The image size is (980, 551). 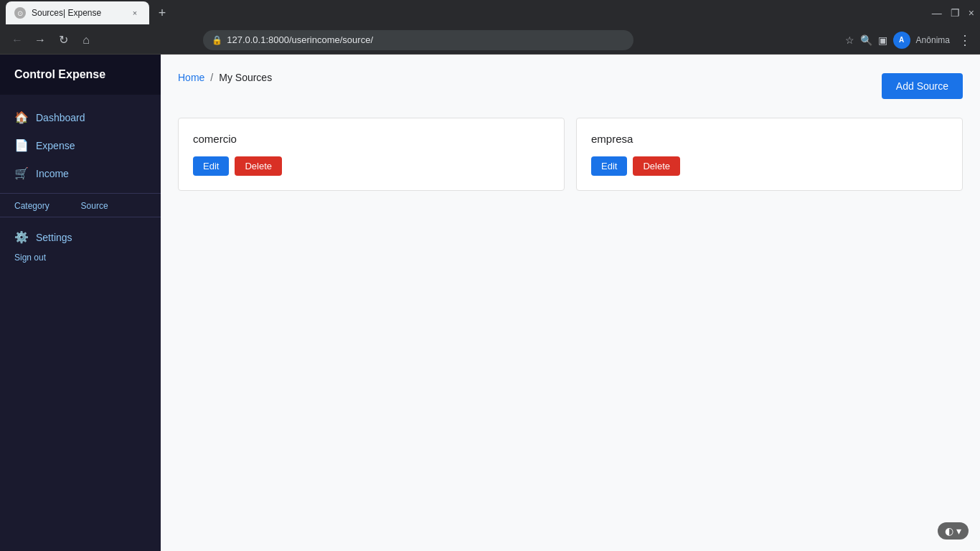 What do you see at coordinates (52, 174) in the screenshot?
I see `sidebar-label-income: Income` at bounding box center [52, 174].